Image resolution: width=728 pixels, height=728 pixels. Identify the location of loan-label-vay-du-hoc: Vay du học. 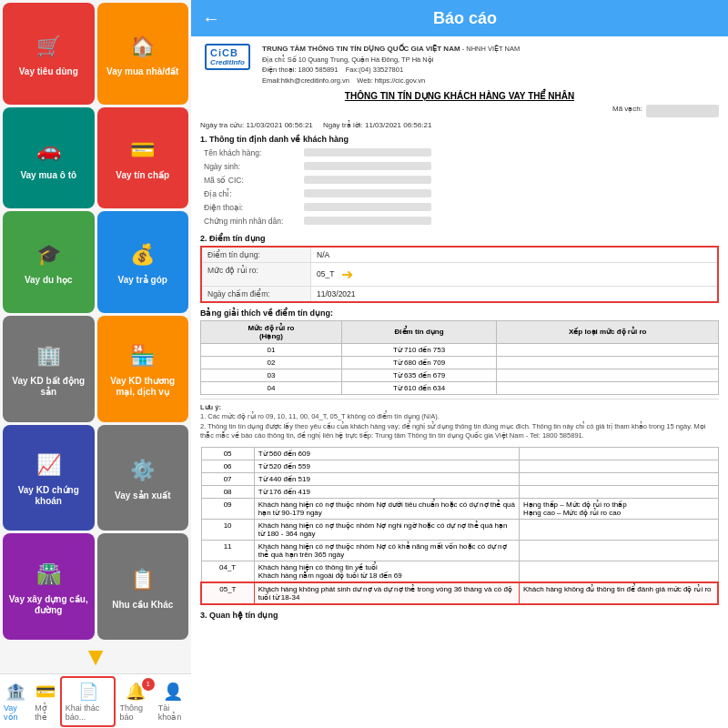
(49, 280).